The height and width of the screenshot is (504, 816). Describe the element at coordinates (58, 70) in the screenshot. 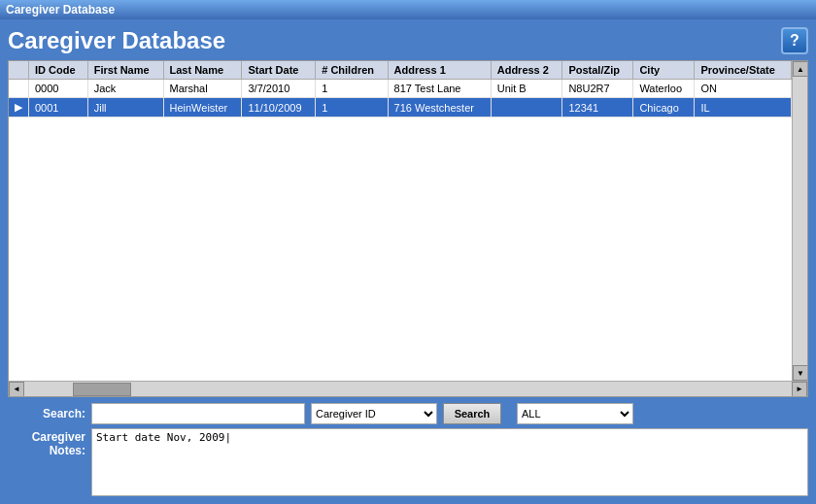

I see `col-id-code: ID Code` at that location.